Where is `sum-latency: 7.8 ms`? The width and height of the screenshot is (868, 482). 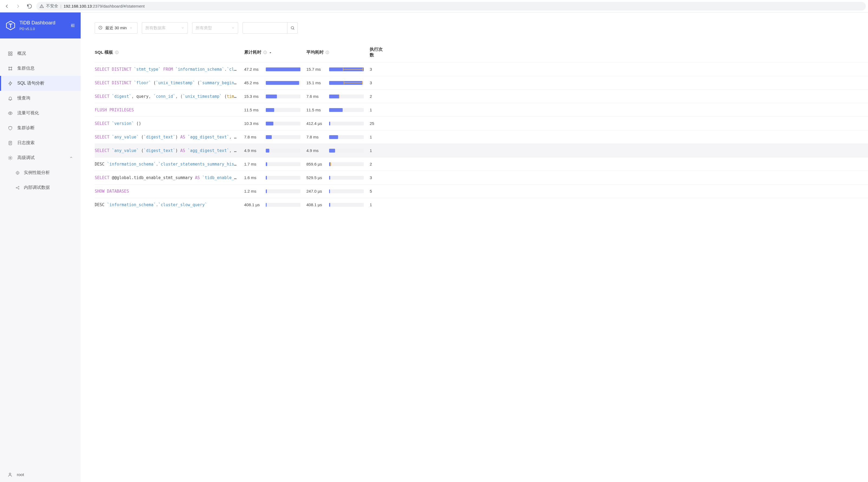 sum-latency: 7.8 ms is located at coordinates (255, 137).